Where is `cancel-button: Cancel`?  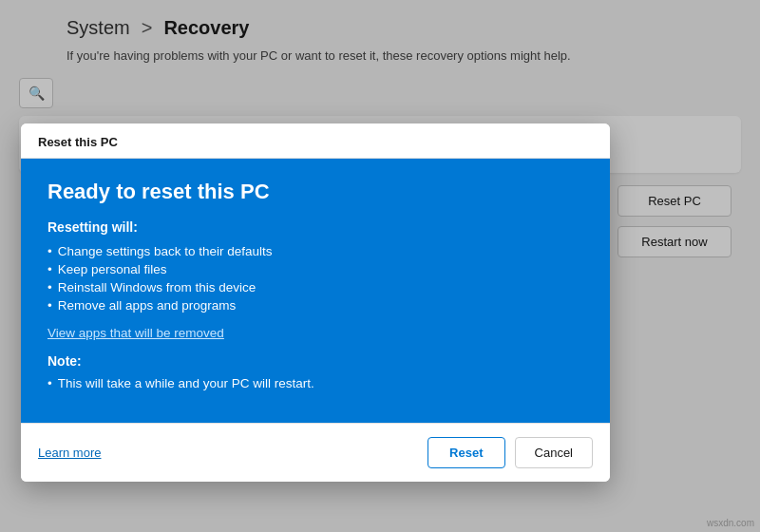 cancel-button: Cancel is located at coordinates (554, 452).